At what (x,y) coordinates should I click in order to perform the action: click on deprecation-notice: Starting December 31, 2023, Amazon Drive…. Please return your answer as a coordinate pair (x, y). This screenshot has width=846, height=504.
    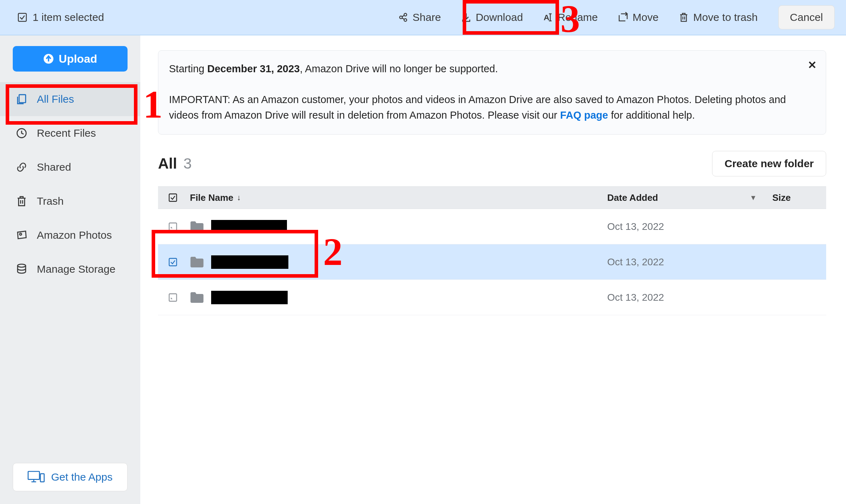
    Looking at the image, I should click on (492, 92).